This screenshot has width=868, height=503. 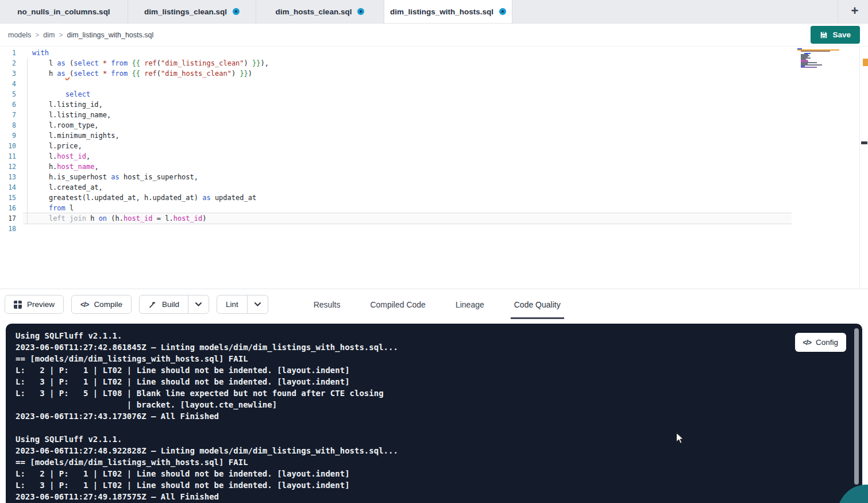 What do you see at coordinates (41, 305) in the screenshot?
I see `preview-button-label: Preview` at bounding box center [41, 305].